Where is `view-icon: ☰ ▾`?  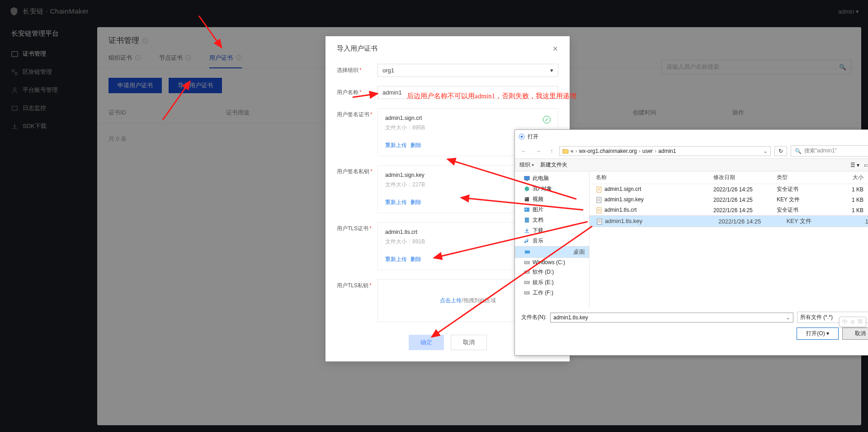
view-icon: ☰ ▾ is located at coordinates (855, 165).